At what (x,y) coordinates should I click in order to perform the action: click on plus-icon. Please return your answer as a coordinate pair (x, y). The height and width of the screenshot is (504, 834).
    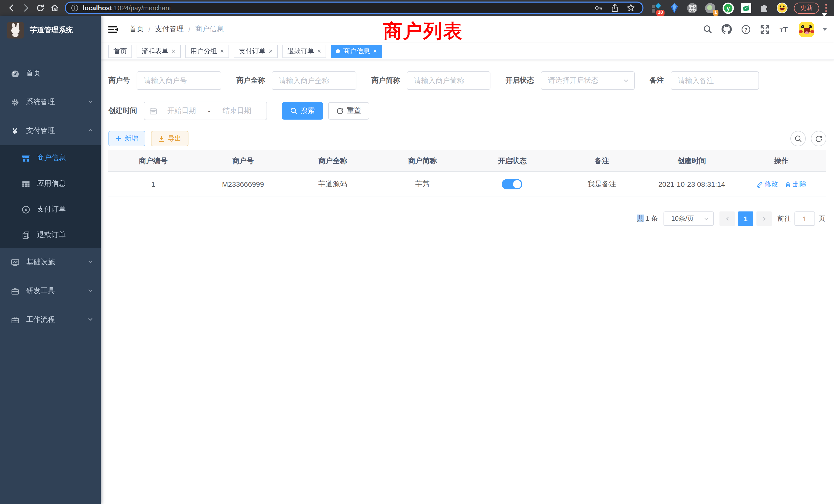
    Looking at the image, I should click on (118, 139).